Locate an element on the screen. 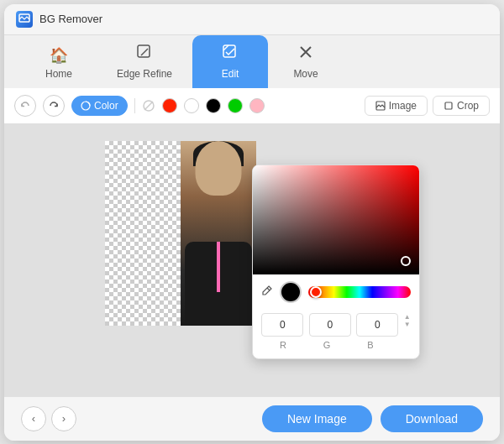 The image size is (504, 444). new-image-button: New Image is located at coordinates (318, 419).